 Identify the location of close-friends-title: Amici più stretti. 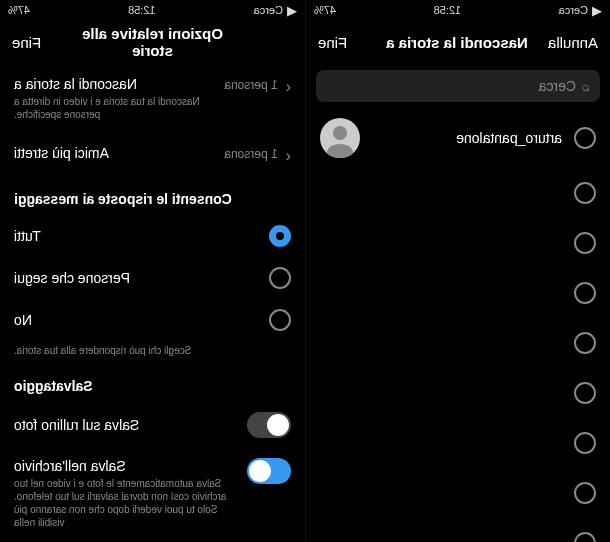
(115, 153).